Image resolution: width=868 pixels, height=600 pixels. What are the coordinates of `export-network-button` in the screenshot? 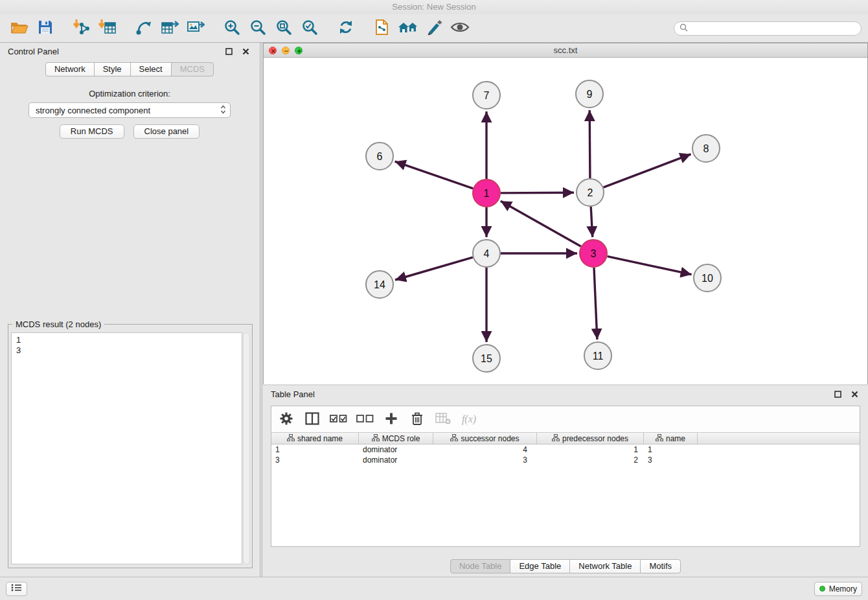 It's located at (382, 29).